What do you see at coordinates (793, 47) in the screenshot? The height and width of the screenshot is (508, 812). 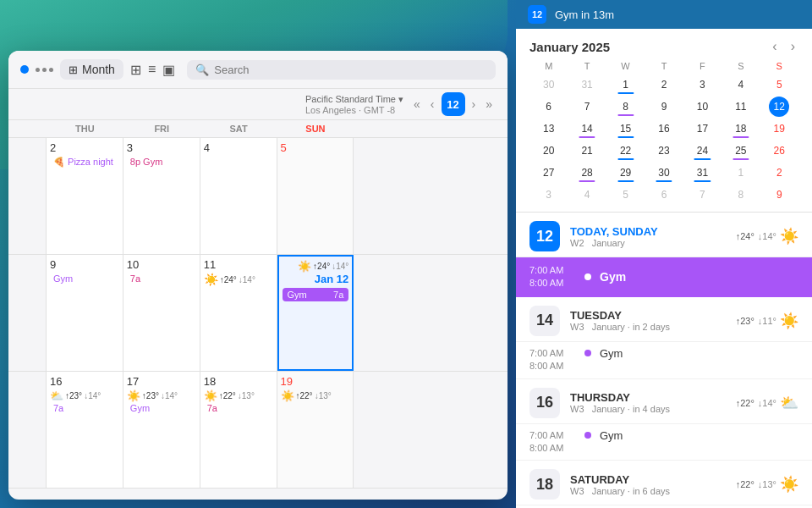 I see `mini-next-btn: ›` at bounding box center [793, 47].